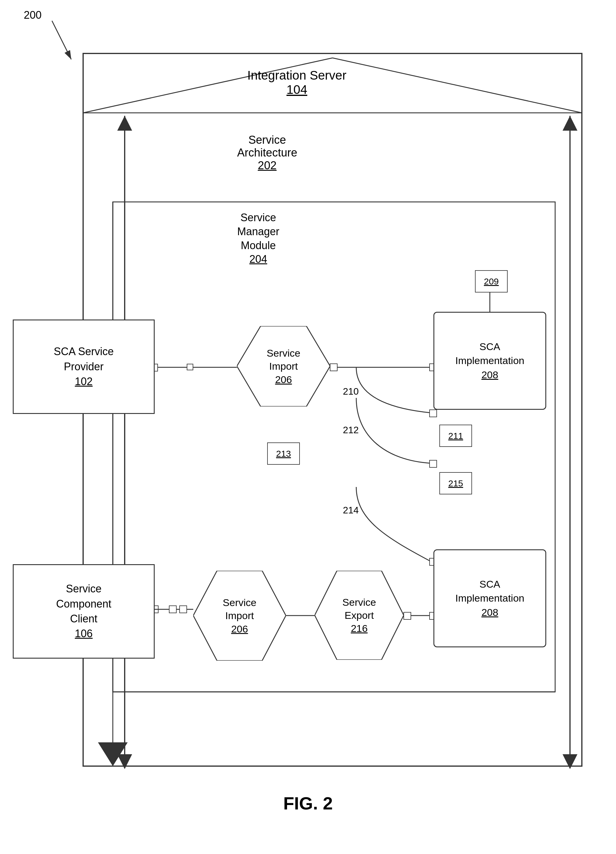 The width and height of the screenshot is (616, 854). What do you see at coordinates (490, 361) in the screenshot?
I see `sca-implementation-top: SCA Implementation 208` at bounding box center [490, 361].